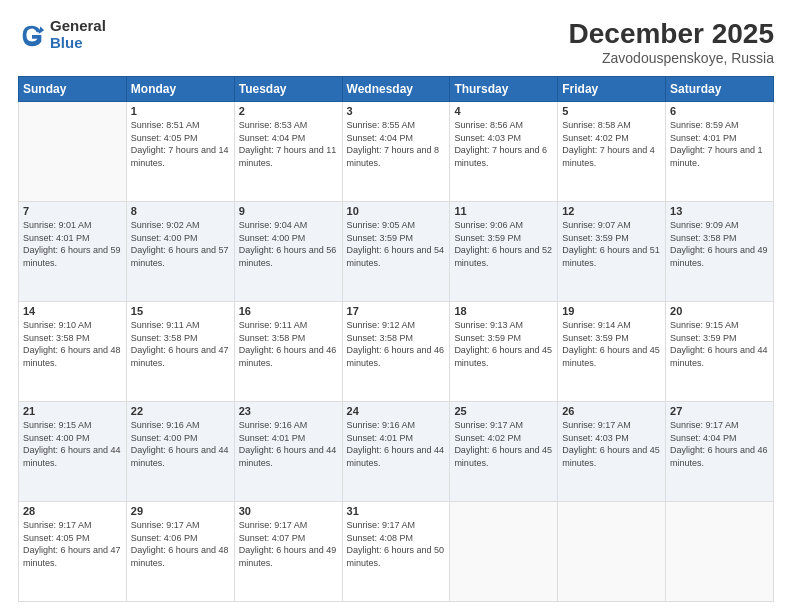 Image resolution: width=792 pixels, height=612 pixels. What do you see at coordinates (396, 111) in the screenshot?
I see `day-number: 3` at bounding box center [396, 111].